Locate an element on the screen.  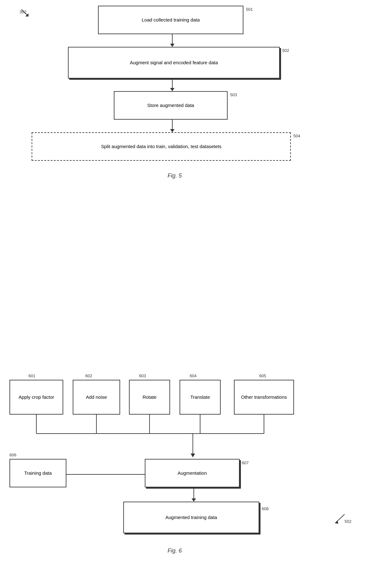
ref-607: 607 is located at coordinates (245, 463).